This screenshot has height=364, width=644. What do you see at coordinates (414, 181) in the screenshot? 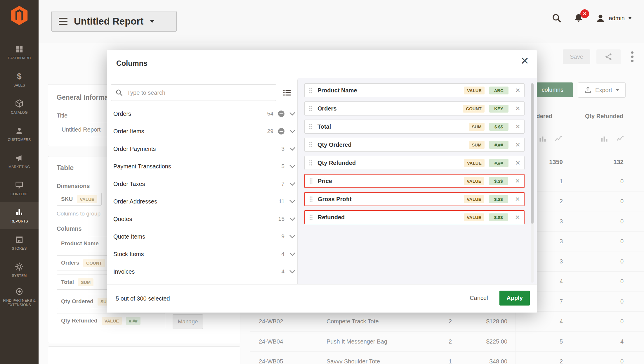
I see `selected-column-row-highlighted: Price VALUE $.$$ ×` at bounding box center [414, 181].